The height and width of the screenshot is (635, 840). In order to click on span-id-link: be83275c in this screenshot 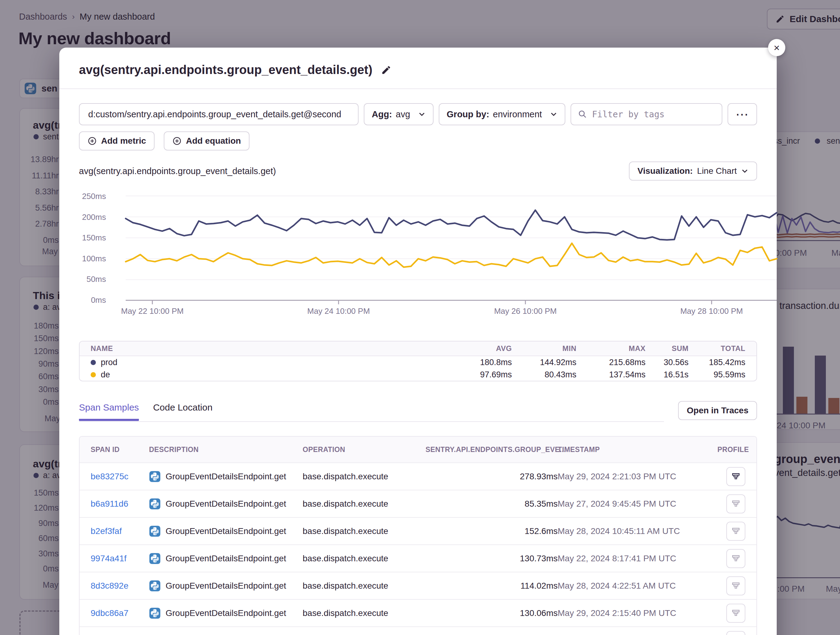, I will do `click(109, 477)`.